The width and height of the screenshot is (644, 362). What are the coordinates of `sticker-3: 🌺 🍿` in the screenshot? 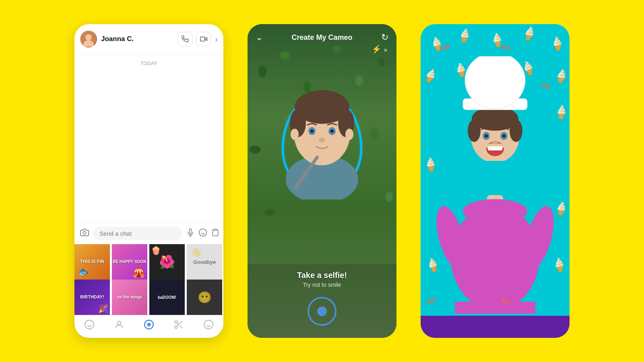 It's located at (167, 262).